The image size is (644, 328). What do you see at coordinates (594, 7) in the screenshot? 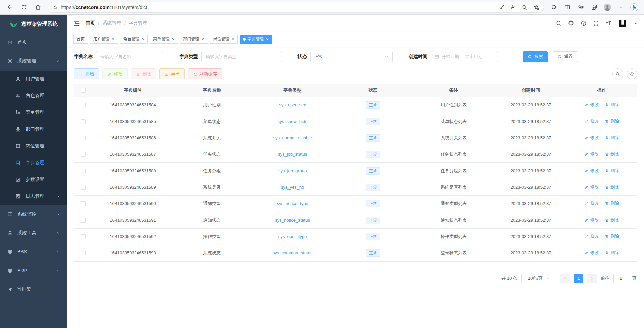
I see `duplicate-tab-icon` at bounding box center [594, 7].